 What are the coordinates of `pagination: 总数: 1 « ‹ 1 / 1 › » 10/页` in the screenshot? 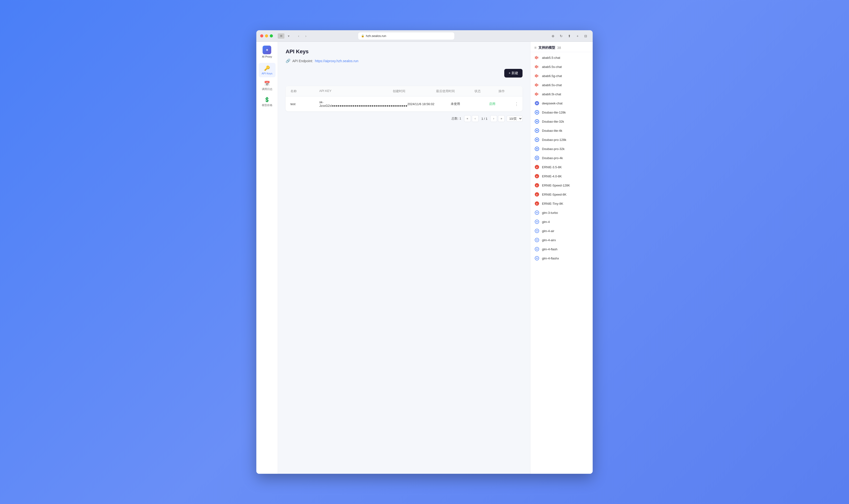 It's located at (404, 119).